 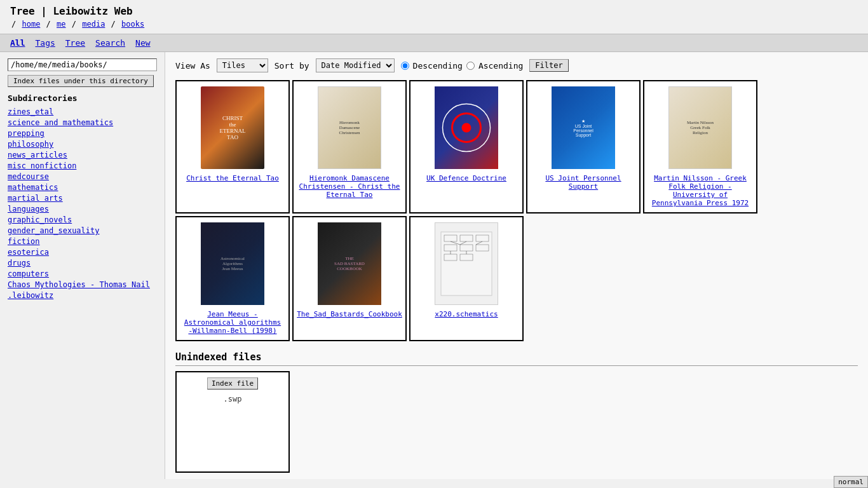 I want to click on unindexed-tile: Index file .swp, so click(x=233, y=422).